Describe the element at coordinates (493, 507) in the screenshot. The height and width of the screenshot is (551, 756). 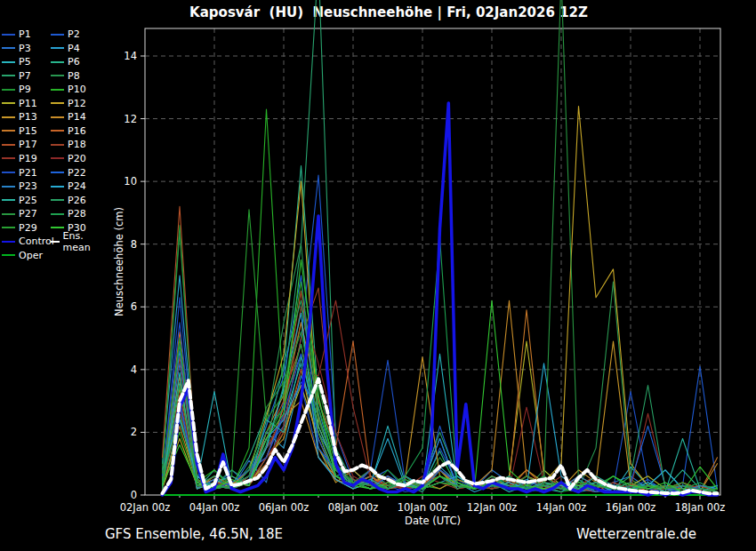
I see `x-tick-label: 12Jan 00z` at that location.